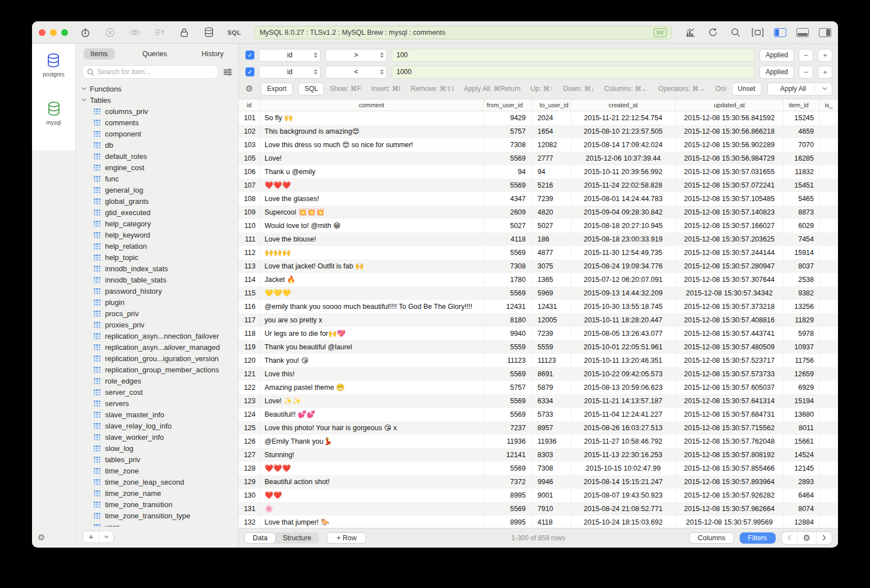  Describe the element at coordinates (538, 131) in the screenshot. I see `table-row: 102This background is amazing😍5757165420…` at that location.